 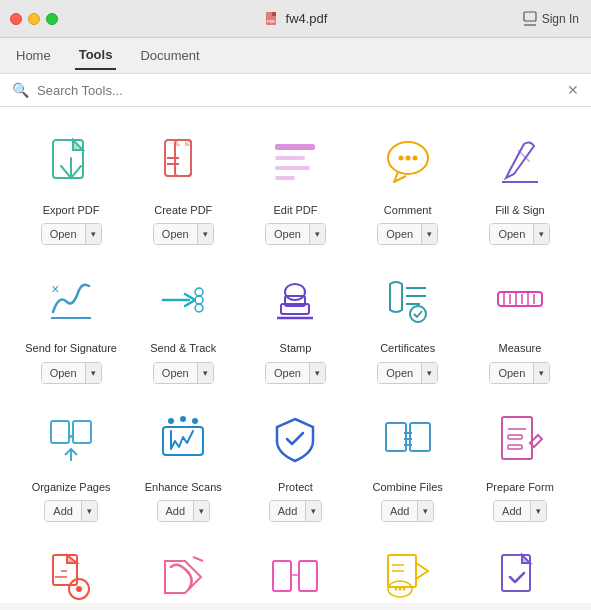 What do you see at coordinates (288, 511) in the screenshot?
I see `tool-btn-protect: Add` at bounding box center [288, 511].